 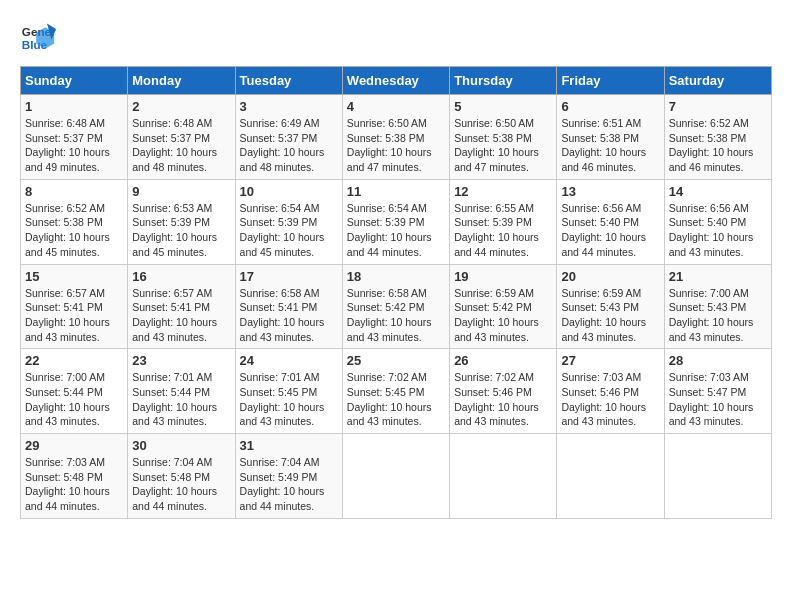 What do you see at coordinates (610, 138) in the screenshot?
I see `day-cell: 6Sunrise: 6:51 AMSunset: 5:38 PMDaylight…` at bounding box center [610, 138].